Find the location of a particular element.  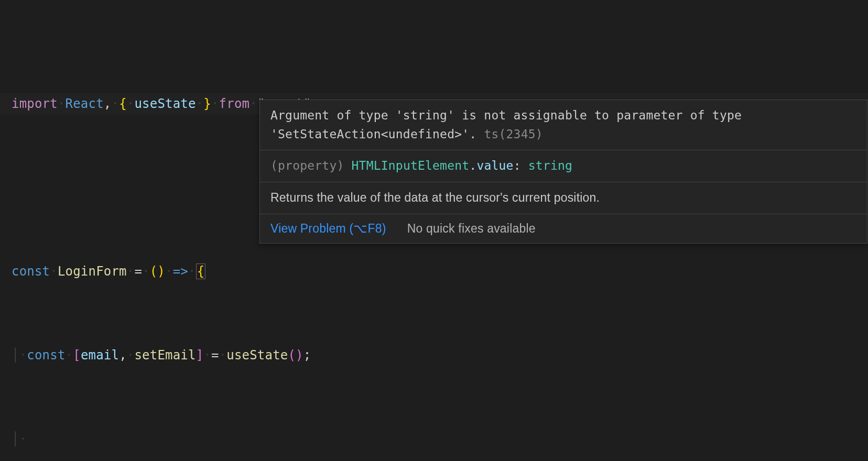

matched-brace: { is located at coordinates (201, 271).